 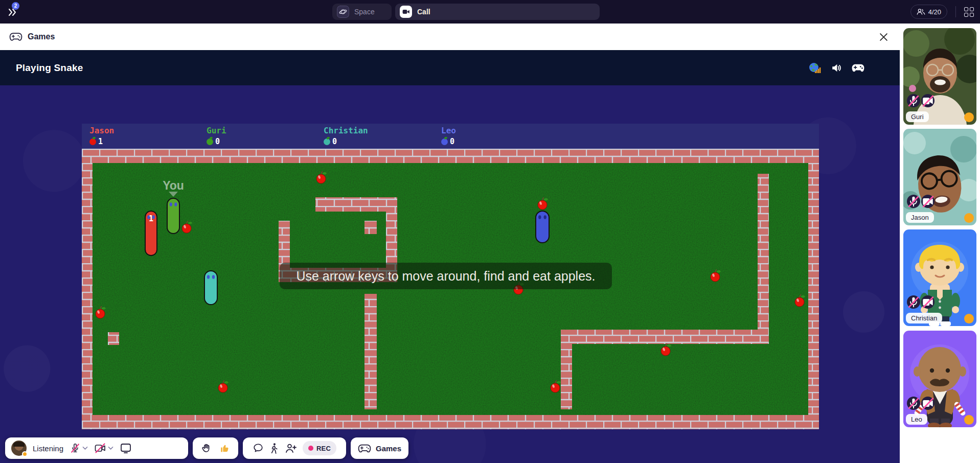 What do you see at coordinates (104, 448) in the screenshot?
I see `camera-muted-button` at bounding box center [104, 448].